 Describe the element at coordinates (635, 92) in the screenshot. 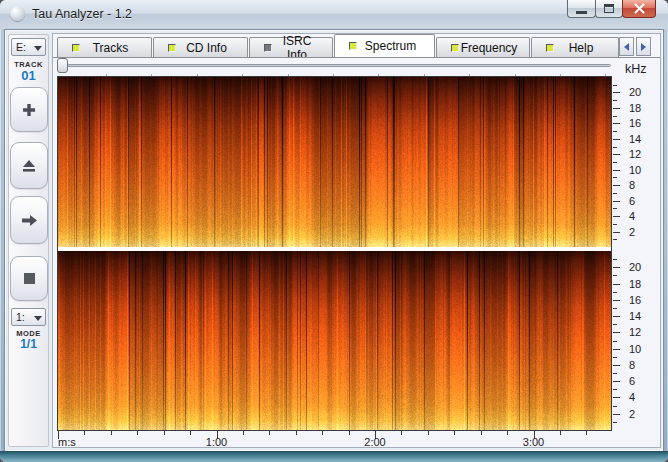

I see `freq-tick-label: 20` at that location.